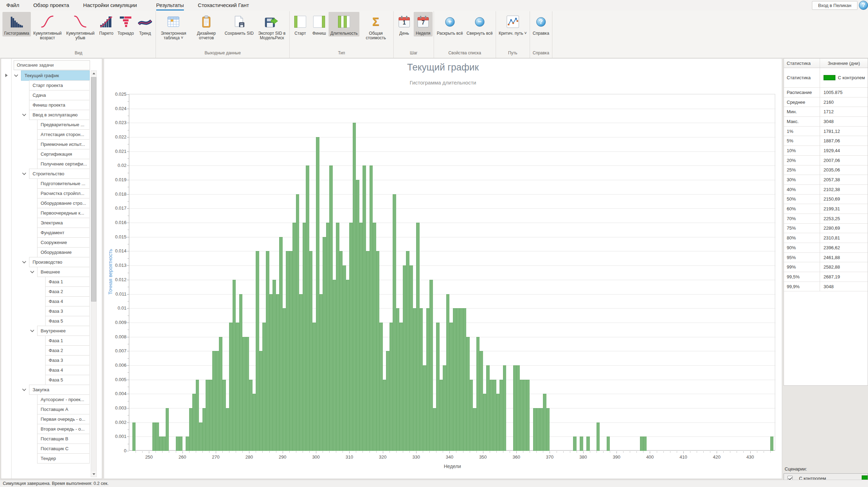  Describe the element at coordinates (51, 86) in the screenshot. I see `tree-row: Старт проекта` at that location.